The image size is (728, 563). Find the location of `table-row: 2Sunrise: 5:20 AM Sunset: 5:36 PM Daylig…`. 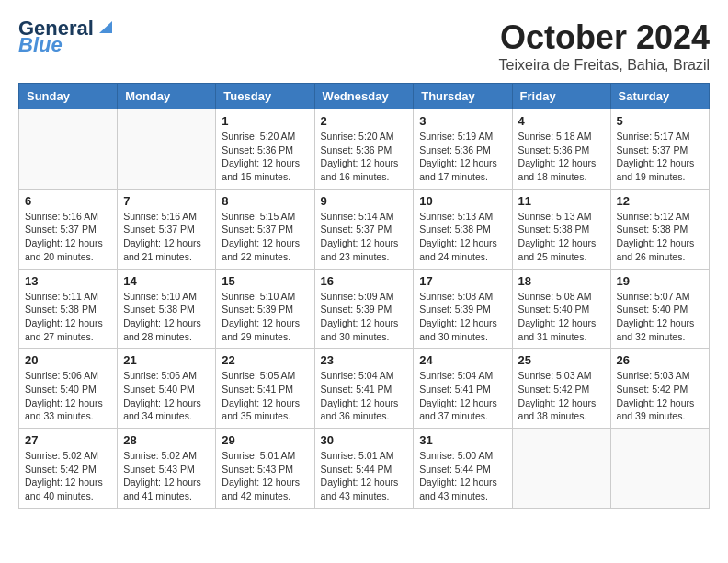

table-row: 2Sunrise: 5:20 AM Sunset: 5:36 PM Daylig… is located at coordinates (364, 149).